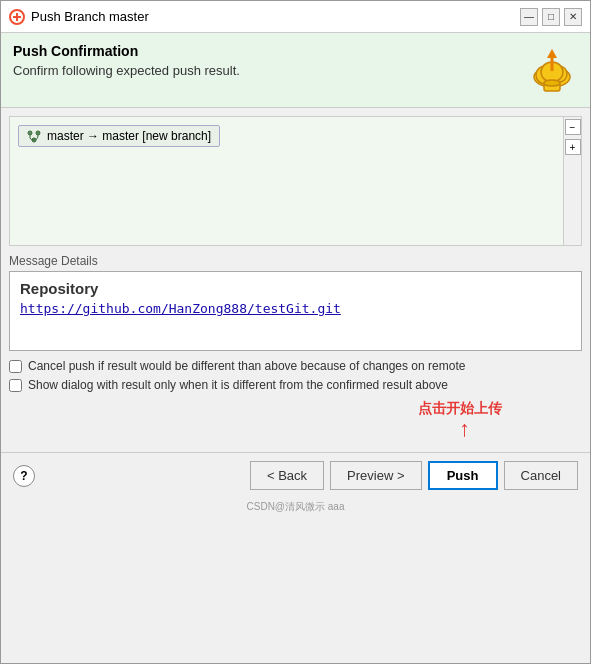 This screenshot has height=664, width=591. I want to click on branch-icon, so click(34, 136).